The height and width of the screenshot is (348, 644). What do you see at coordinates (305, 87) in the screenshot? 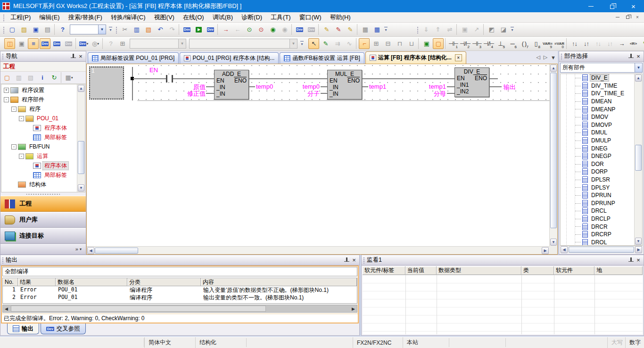
I see `input-variable-label: temp0` at bounding box center [305, 87].